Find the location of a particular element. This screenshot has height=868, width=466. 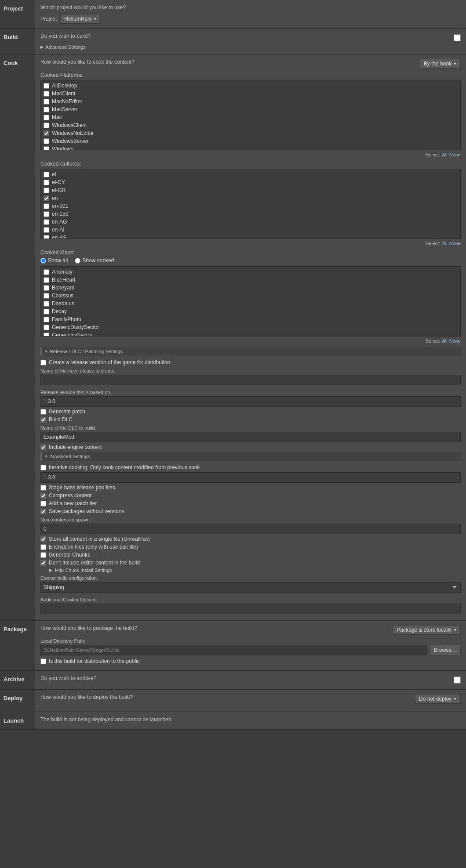

release-dlc-header: Release / DLC / Patching Settings is located at coordinates (251, 351).